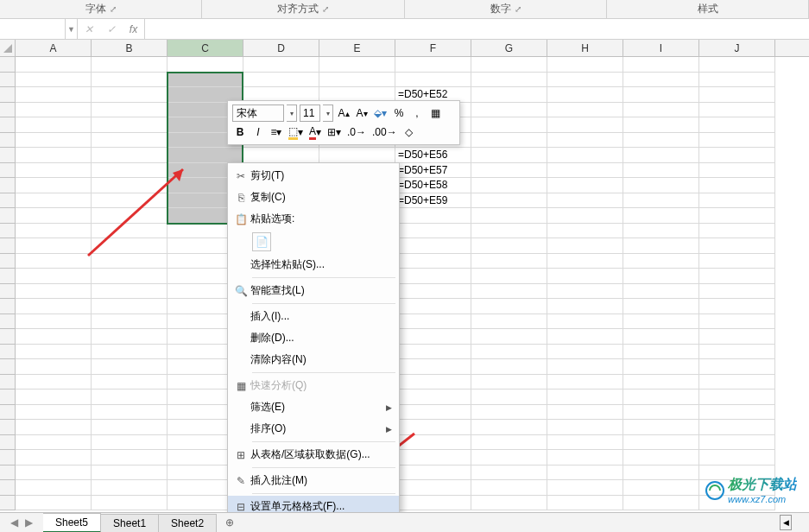 Image resolution: width=809 pixels, height=532 pixels. Describe the element at coordinates (399, 113) in the screenshot. I see `percent-icon: %` at that location.